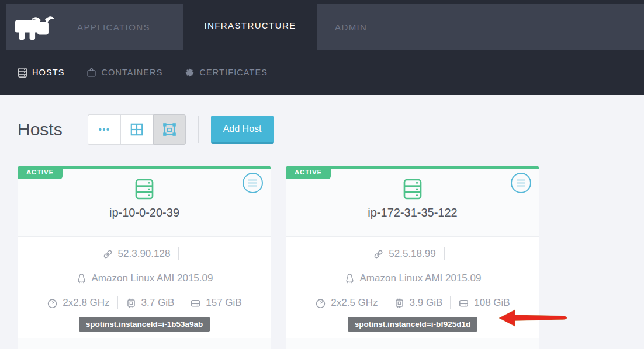 The height and width of the screenshot is (349, 644). What do you see at coordinates (137, 130) in the screenshot?
I see `grid-view-button` at bounding box center [137, 130].